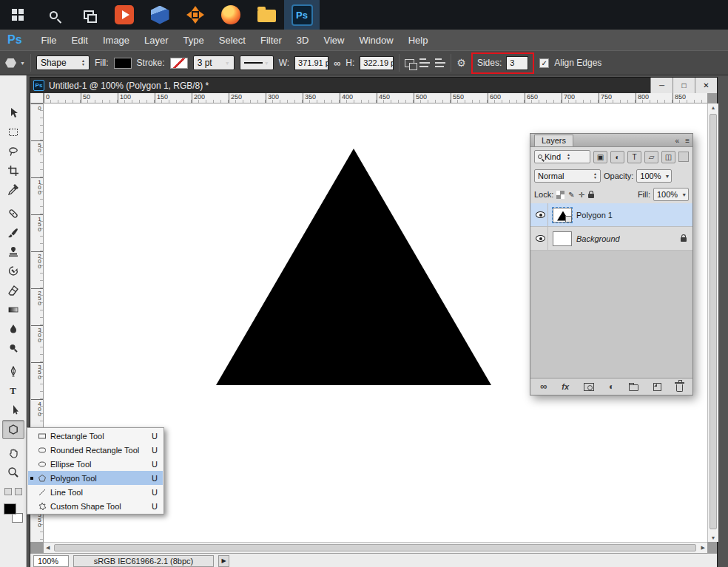  I want to click on scroll-up-icon: ▲, so click(713, 108).